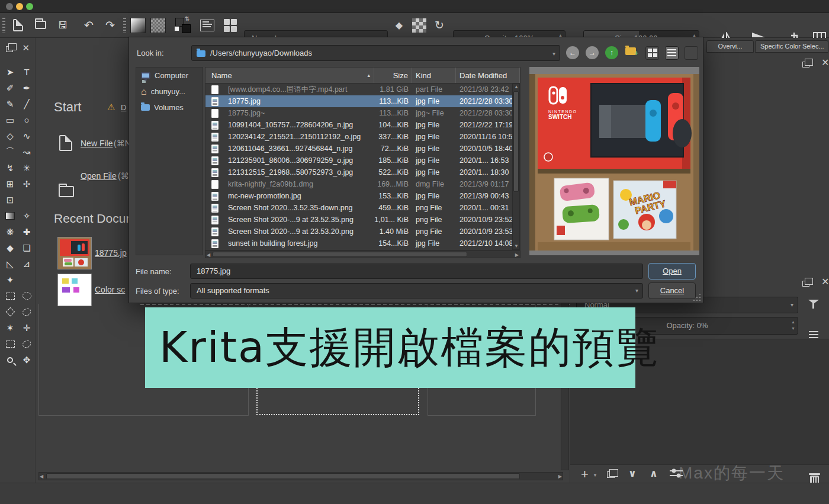  Describe the element at coordinates (573, 53) in the screenshot. I see `back-button: ←` at that location.